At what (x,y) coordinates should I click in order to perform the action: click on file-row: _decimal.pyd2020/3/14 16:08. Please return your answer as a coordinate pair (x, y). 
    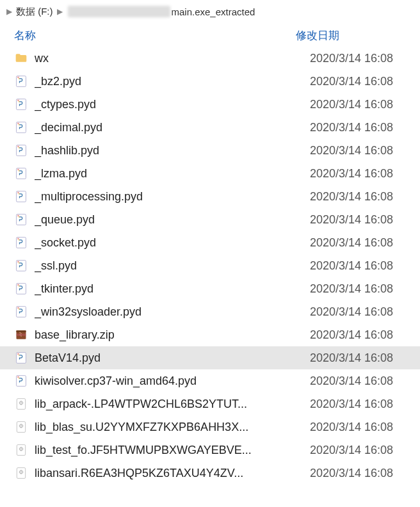
    Looking at the image, I should click on (210, 127).